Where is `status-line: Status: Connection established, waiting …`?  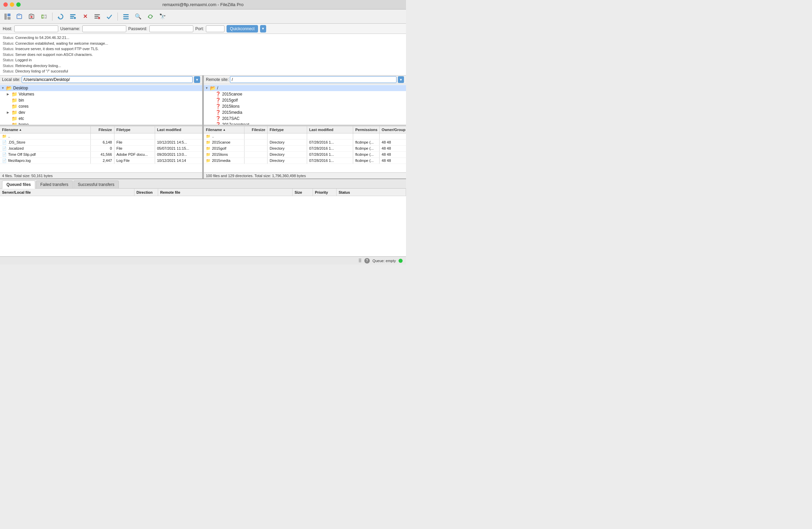 status-line: Status: Connection established, waiting … is located at coordinates (203, 44).